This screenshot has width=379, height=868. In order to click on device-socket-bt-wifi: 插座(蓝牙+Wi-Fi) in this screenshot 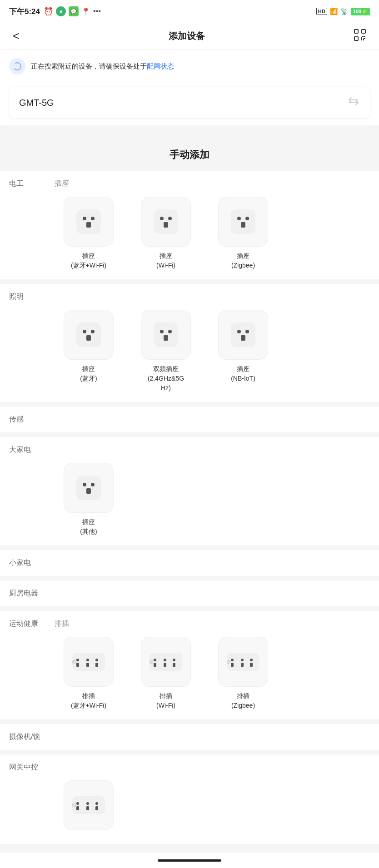, I will do `click(89, 233)`.